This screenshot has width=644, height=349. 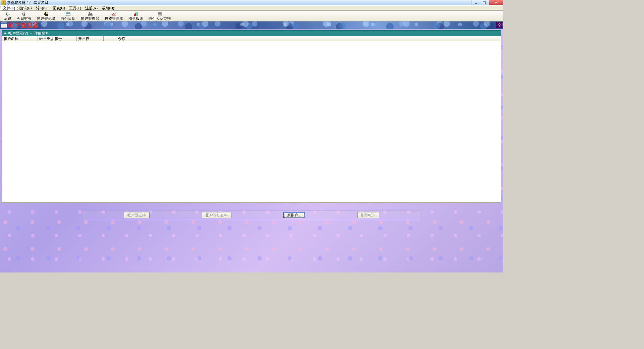 What do you see at coordinates (25, 3) in the screenshot?
I see `titlebar-left: $ 恭喜我发财.fcf - 恭喜发财` at bounding box center [25, 3].